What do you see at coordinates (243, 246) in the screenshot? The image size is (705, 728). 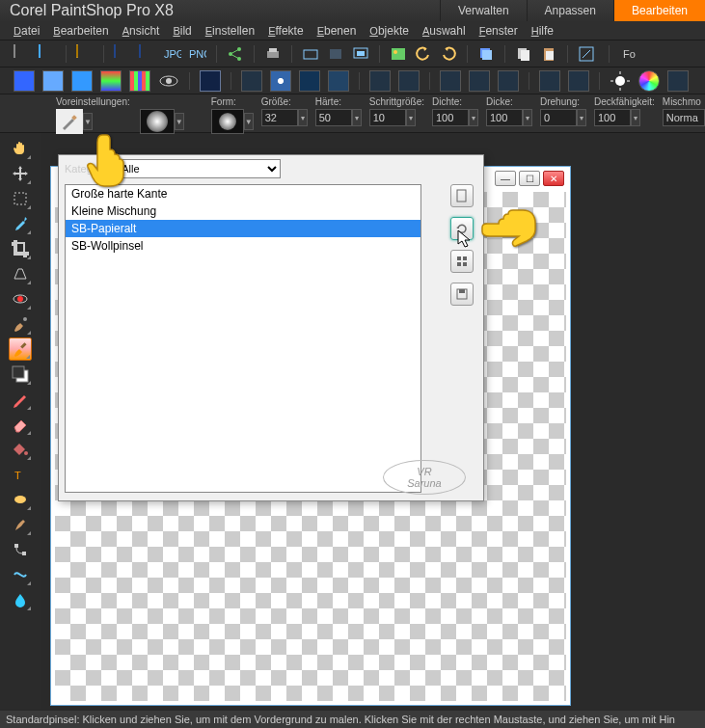 I see `list-item: SB-Wollpinsel` at bounding box center [243, 246].